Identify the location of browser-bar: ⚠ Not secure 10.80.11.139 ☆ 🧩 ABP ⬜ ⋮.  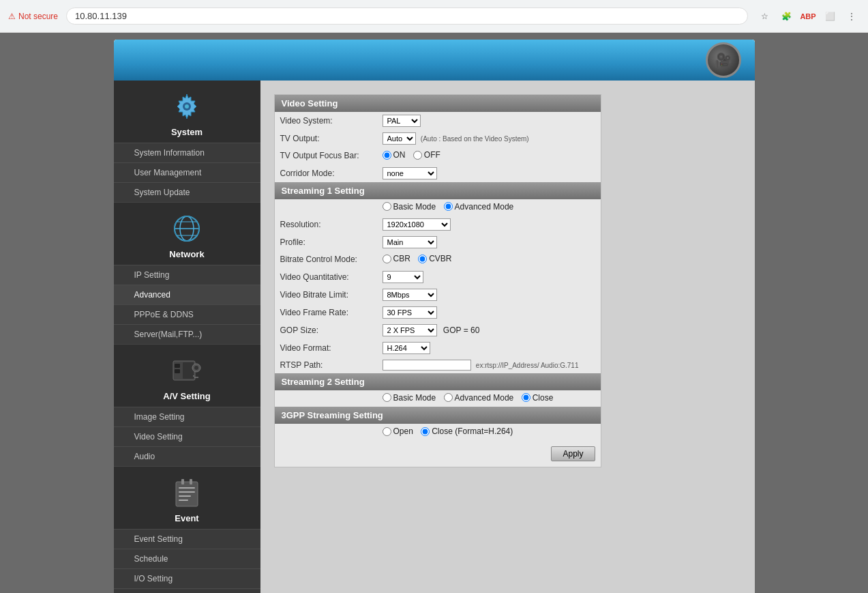
(434, 16).